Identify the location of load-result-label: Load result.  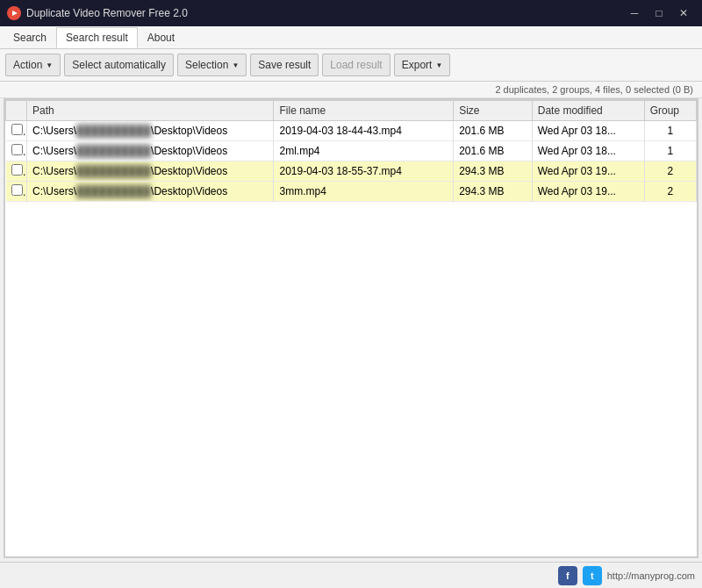
(356, 65).